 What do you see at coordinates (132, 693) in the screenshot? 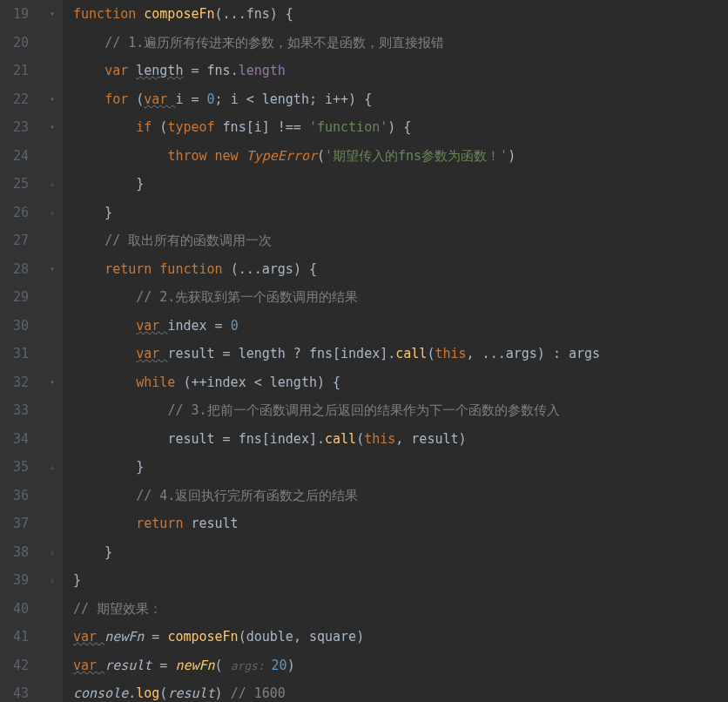
I see `code-token: .` at bounding box center [132, 693].